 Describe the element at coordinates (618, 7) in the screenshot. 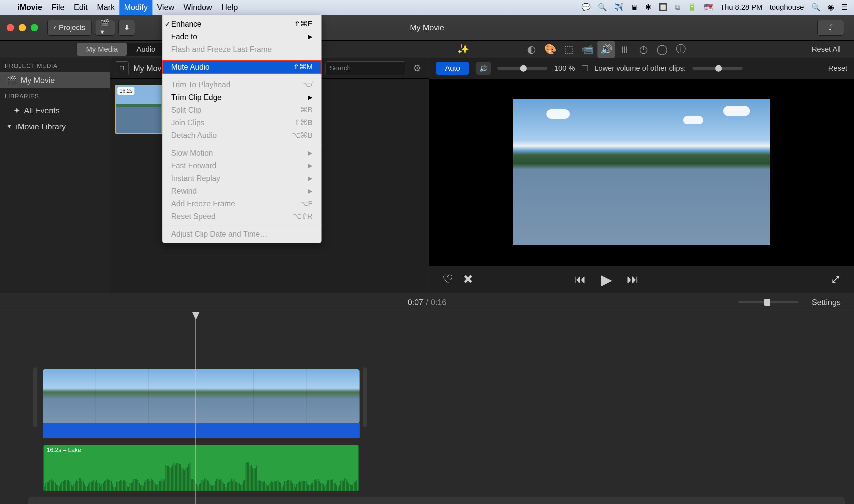

I see `status-icon: ✈️` at that location.